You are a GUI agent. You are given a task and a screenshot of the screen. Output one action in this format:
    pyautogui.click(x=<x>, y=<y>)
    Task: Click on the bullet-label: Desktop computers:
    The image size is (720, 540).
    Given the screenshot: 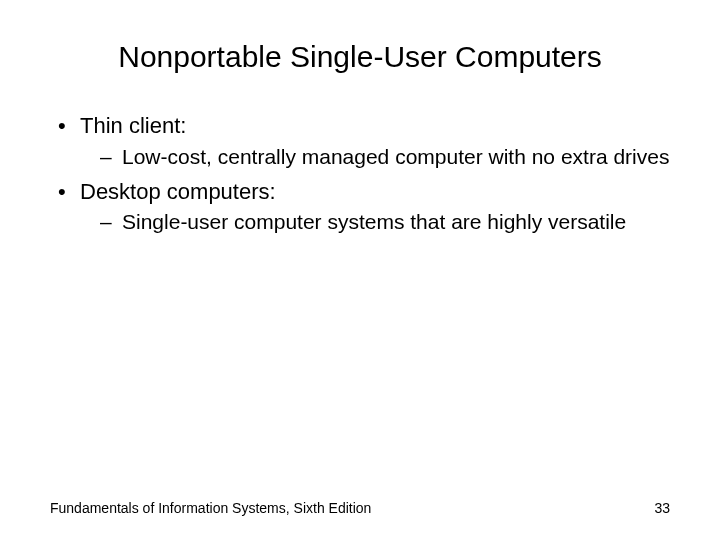 What is the action you would take?
    pyautogui.click(x=178, y=192)
    